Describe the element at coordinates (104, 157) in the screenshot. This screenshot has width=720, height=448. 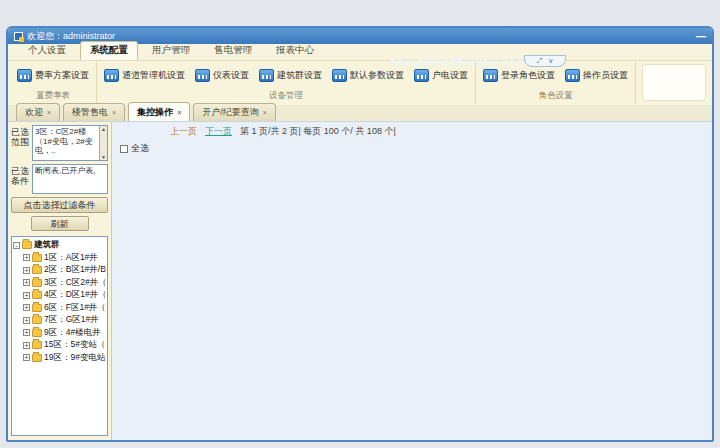
I see `scroll-down-icon: ▼` at that location.